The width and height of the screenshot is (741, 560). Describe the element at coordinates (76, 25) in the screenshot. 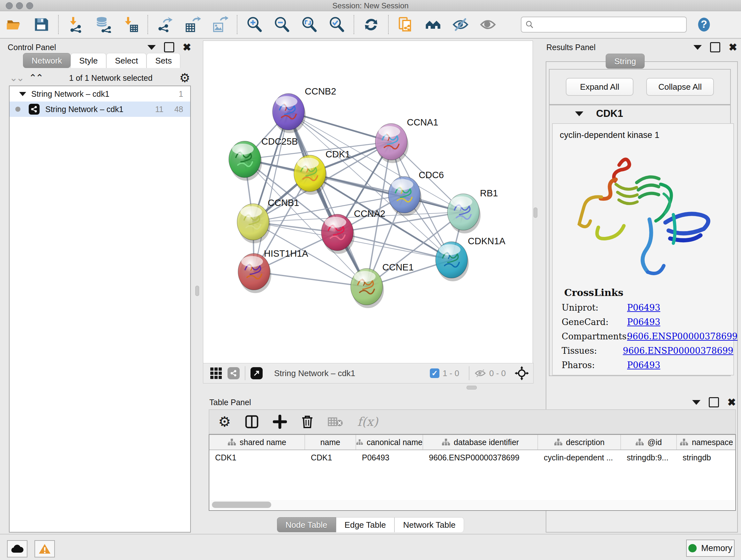

I see `import-network-icon` at that location.